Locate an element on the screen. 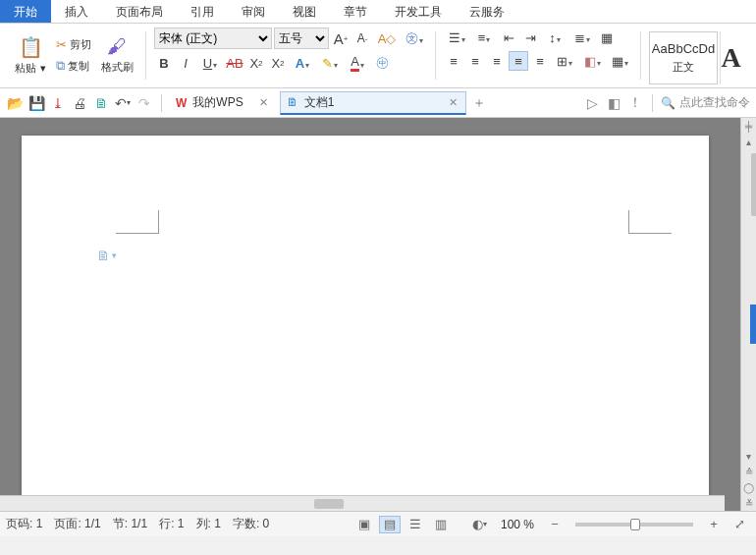 The image size is (756, 555). print-preview-icon: 🗎 is located at coordinates (101, 103).